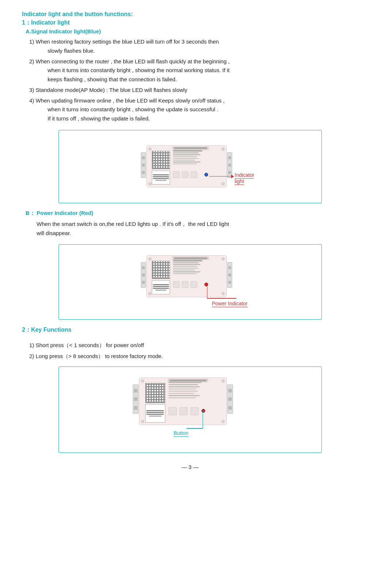  I want to click on diagram-button: Button, so click(190, 410).